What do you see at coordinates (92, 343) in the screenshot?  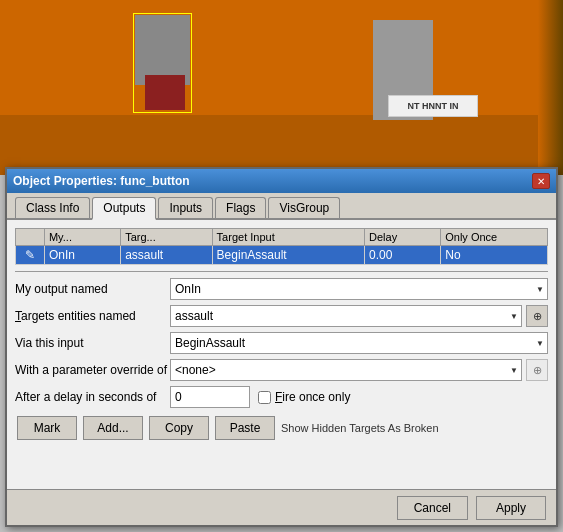 I see `via-label: Via this input` at bounding box center [92, 343].